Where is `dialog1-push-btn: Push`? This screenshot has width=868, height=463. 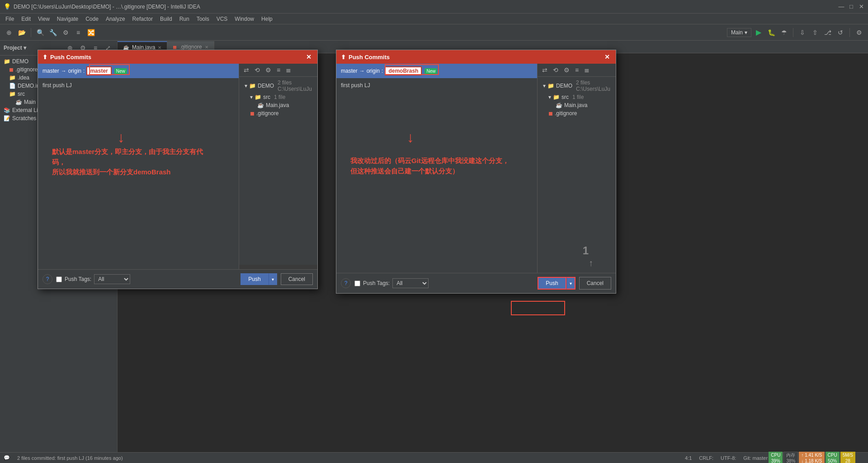 dialog1-push-btn: Push is located at coordinates (254, 279).